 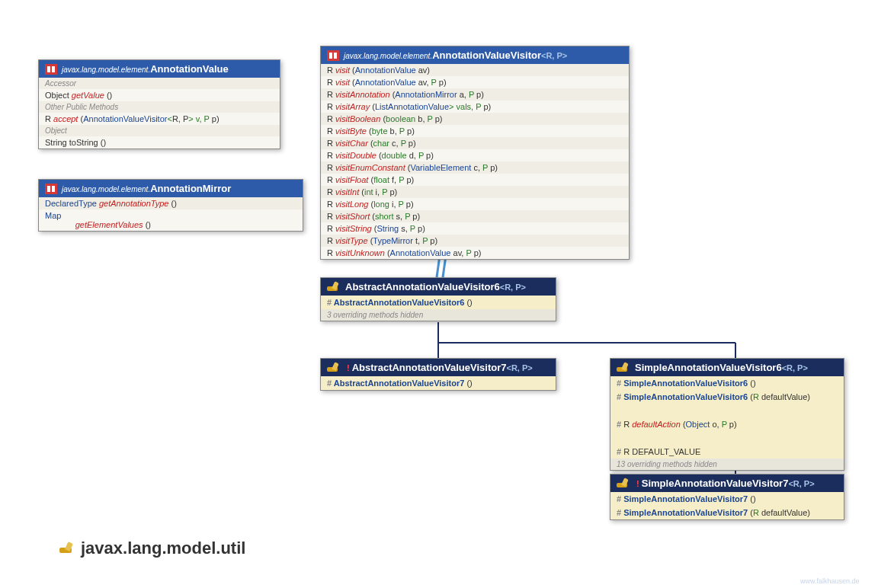 I want to click on box-abstract-avv6: AbstractAnnotationValueVisitor6<R, P> # …, so click(x=438, y=299).